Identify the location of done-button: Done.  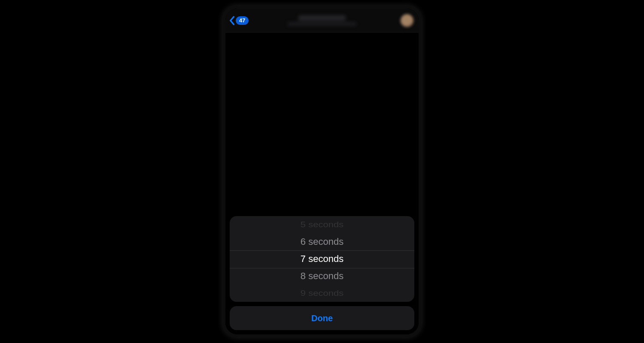
(322, 318).